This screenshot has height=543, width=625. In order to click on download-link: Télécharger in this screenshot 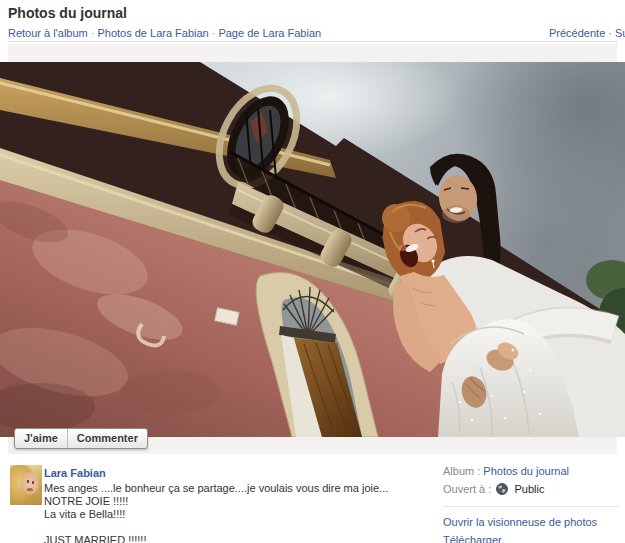, I will do `click(531, 538)`.